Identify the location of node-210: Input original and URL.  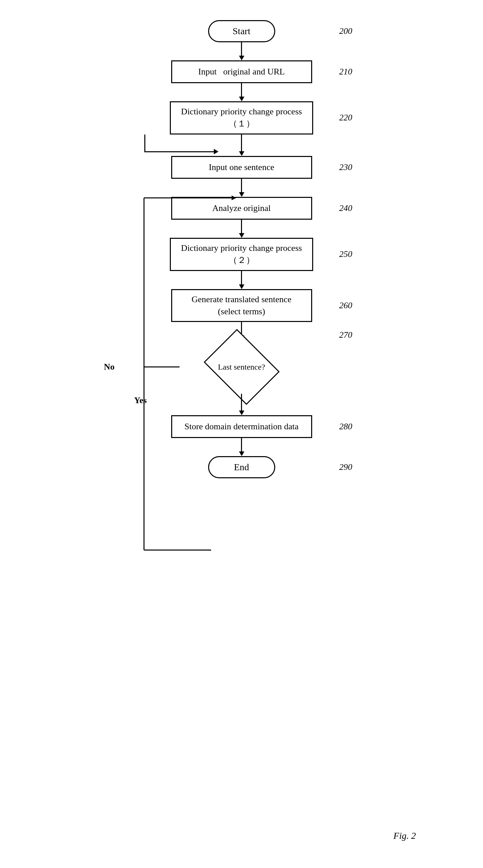
(242, 72).